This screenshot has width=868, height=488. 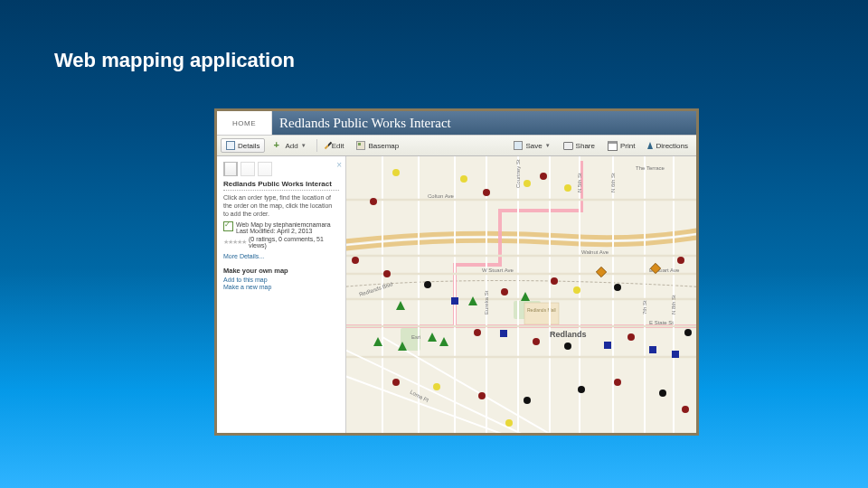 What do you see at coordinates (532, 145) in the screenshot?
I see `save-button: Save ▼` at bounding box center [532, 145].